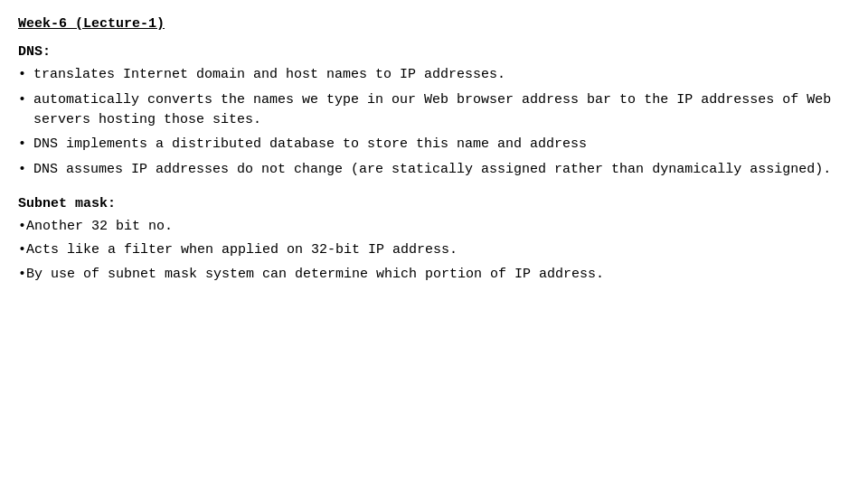  I want to click on subnet-heading: Subnet mask:, so click(429, 204).